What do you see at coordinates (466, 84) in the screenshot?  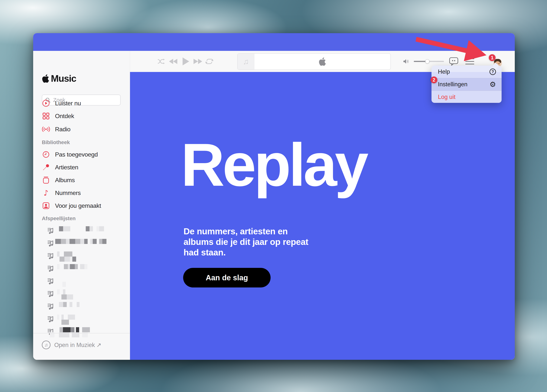 I see `account-menu: Help ? Instellingen ⚙ Log uit` at bounding box center [466, 84].